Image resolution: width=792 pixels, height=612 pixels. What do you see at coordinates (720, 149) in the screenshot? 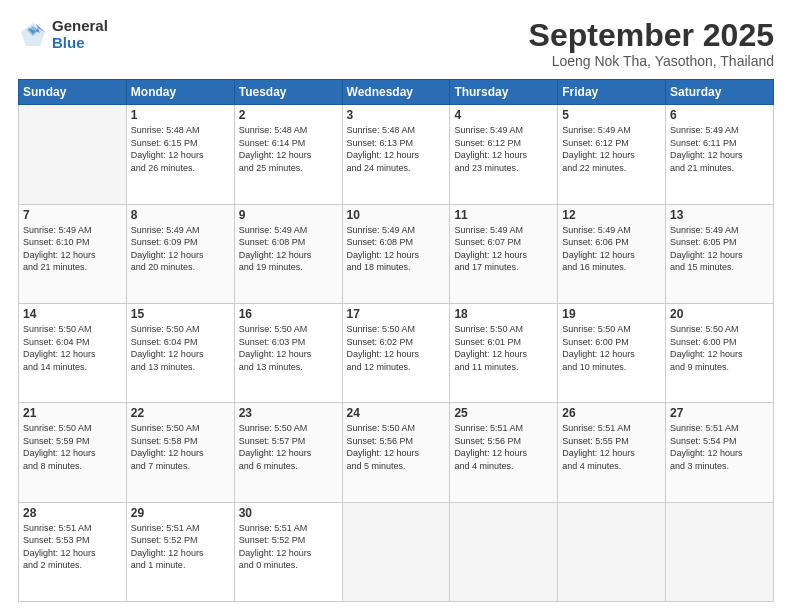
I see `day-info: Sunrise: 5:49 AM Sunset: 6:11 PM Dayligh…` at bounding box center [720, 149].